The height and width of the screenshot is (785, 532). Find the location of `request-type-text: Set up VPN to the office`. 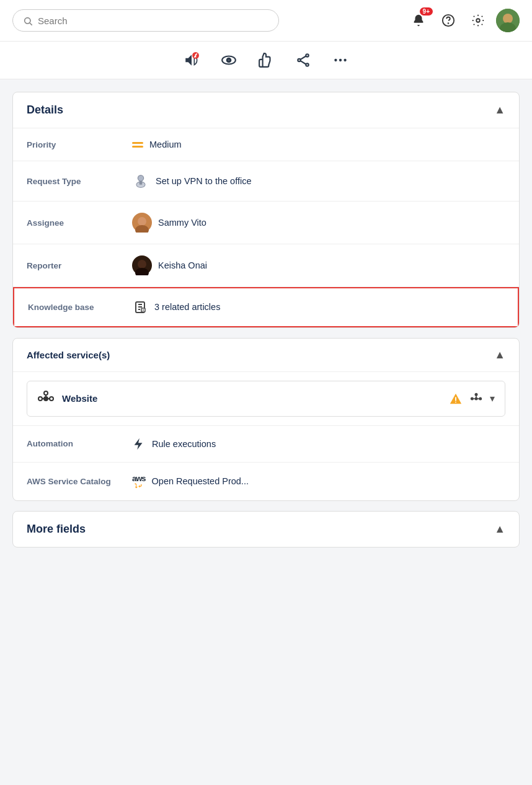

request-type-text: Set up VPN to the office is located at coordinates (203, 181).